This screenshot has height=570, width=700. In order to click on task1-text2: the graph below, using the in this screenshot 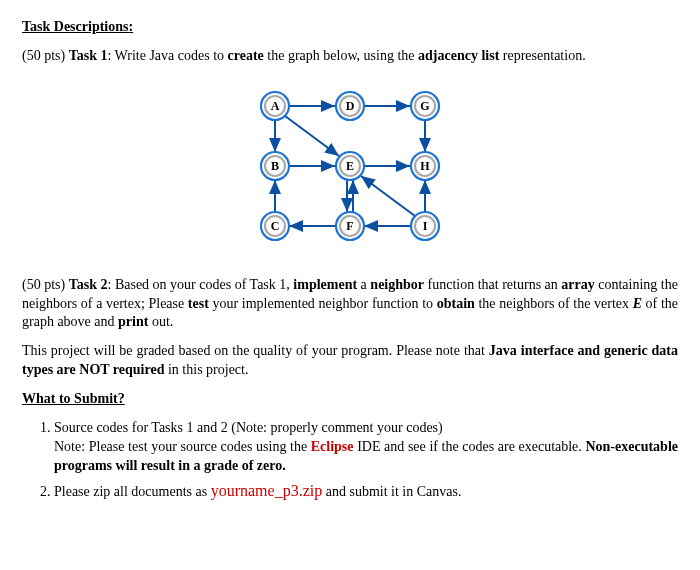, I will do `click(341, 56)`.